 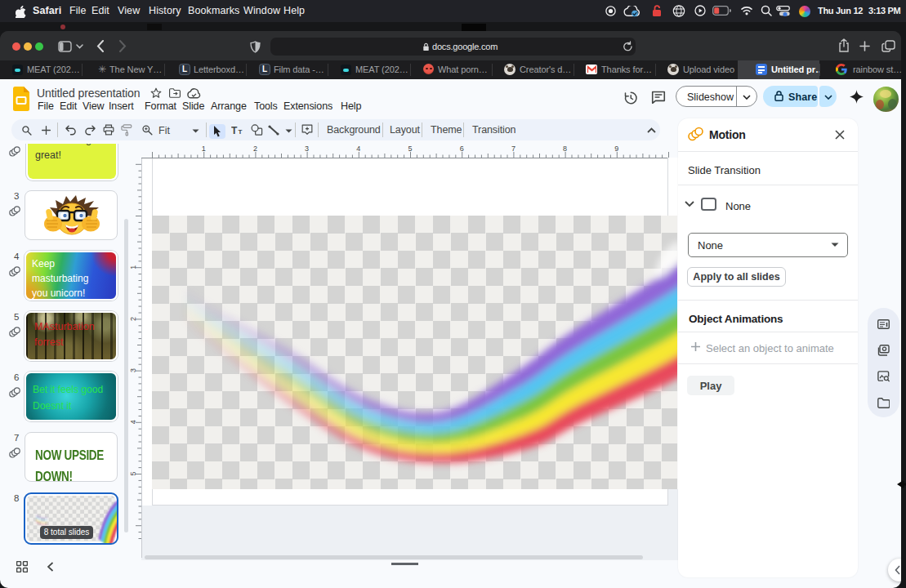 What do you see at coordinates (565, 149) in the screenshot?
I see `svg-text: 8` at bounding box center [565, 149].